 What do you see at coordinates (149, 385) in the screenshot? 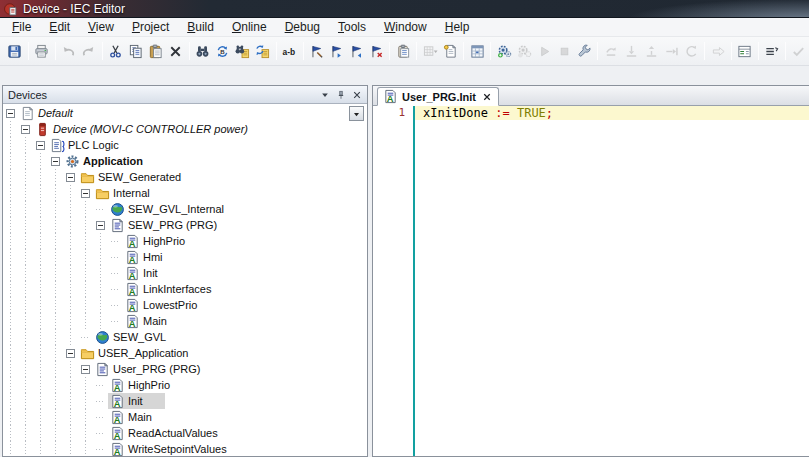
I see `tree-item-label: HighPrio` at bounding box center [149, 385].